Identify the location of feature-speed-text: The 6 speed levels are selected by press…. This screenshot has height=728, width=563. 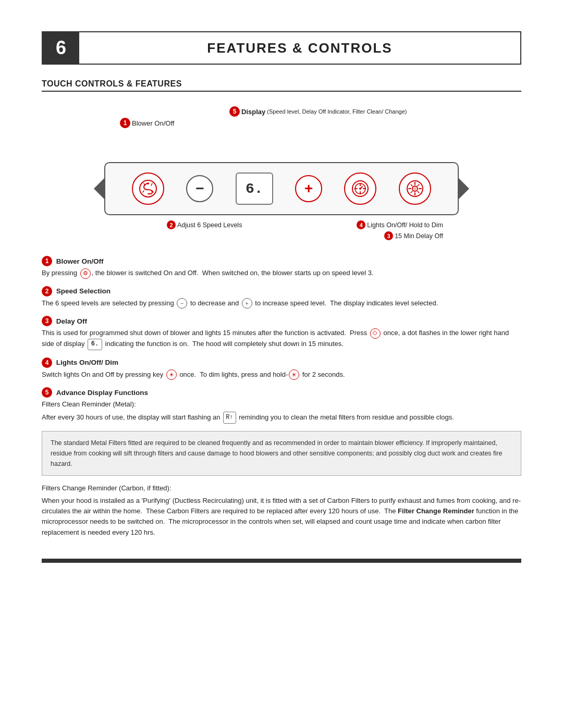
(282, 303).